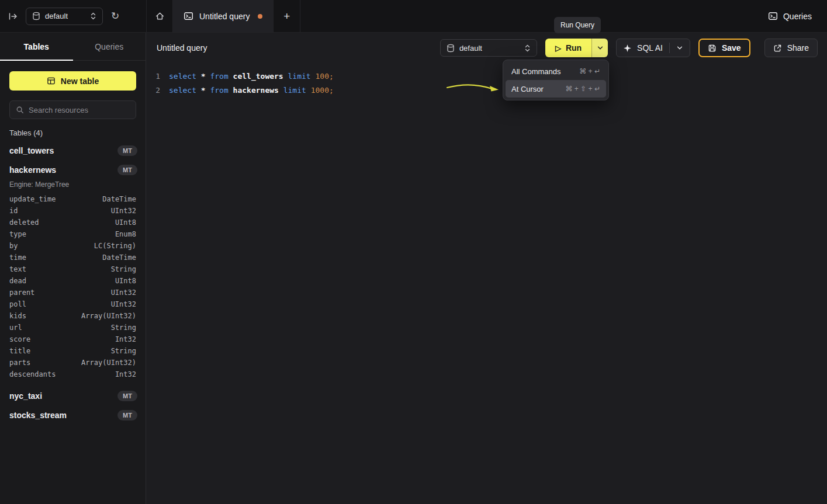  Describe the element at coordinates (72, 211) in the screenshot. I see `column-row: idUInt32` at that location.